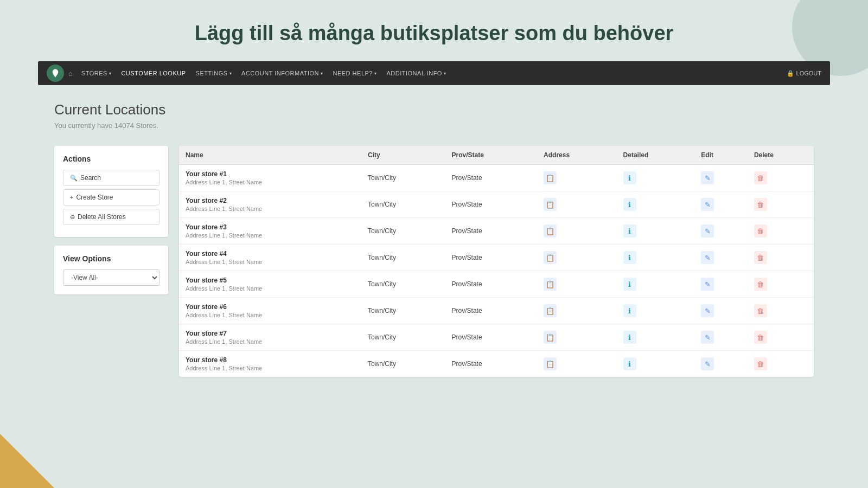  What do you see at coordinates (111, 270) in the screenshot?
I see `view-options-card: View Options -View All-` at bounding box center [111, 270].